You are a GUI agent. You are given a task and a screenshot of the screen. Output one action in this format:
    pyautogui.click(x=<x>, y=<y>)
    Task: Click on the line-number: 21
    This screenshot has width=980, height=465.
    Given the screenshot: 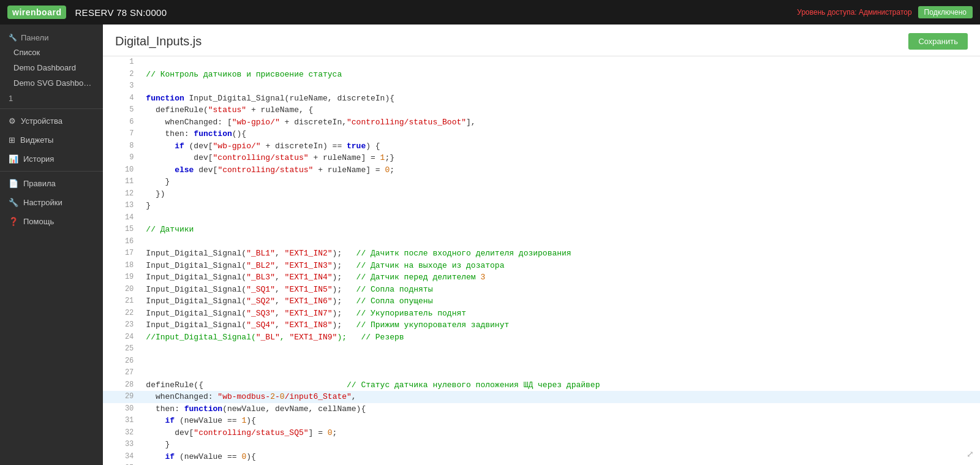 What is the action you would take?
    pyautogui.click(x=121, y=301)
    